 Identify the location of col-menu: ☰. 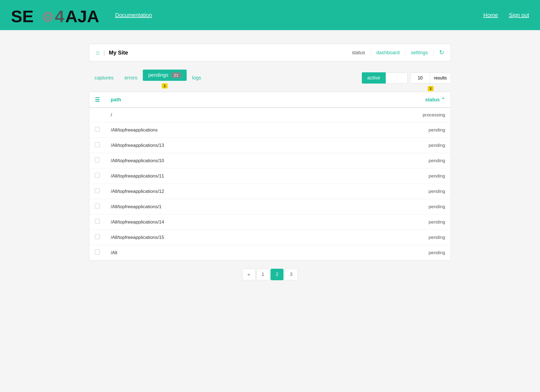
(97, 100).